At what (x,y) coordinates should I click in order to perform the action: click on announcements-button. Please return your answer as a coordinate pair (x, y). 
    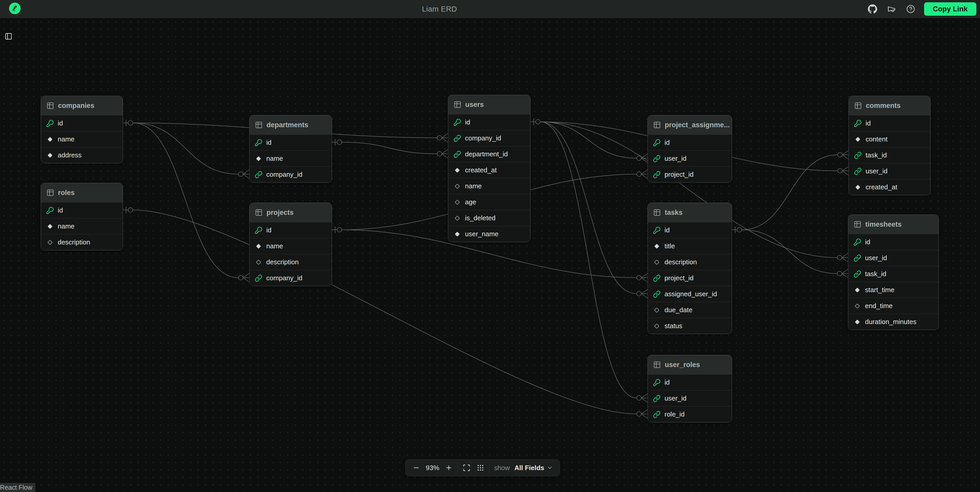
    Looking at the image, I should click on (892, 9).